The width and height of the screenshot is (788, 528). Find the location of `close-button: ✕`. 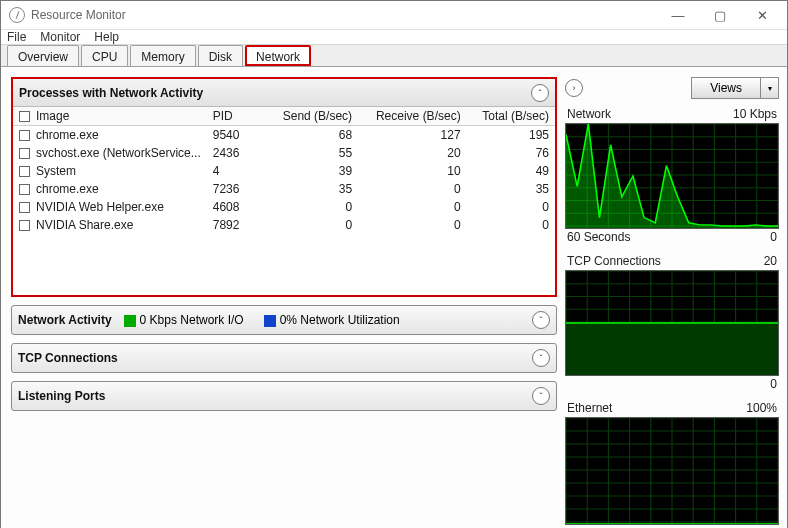

close-button: ✕ is located at coordinates (762, 15).